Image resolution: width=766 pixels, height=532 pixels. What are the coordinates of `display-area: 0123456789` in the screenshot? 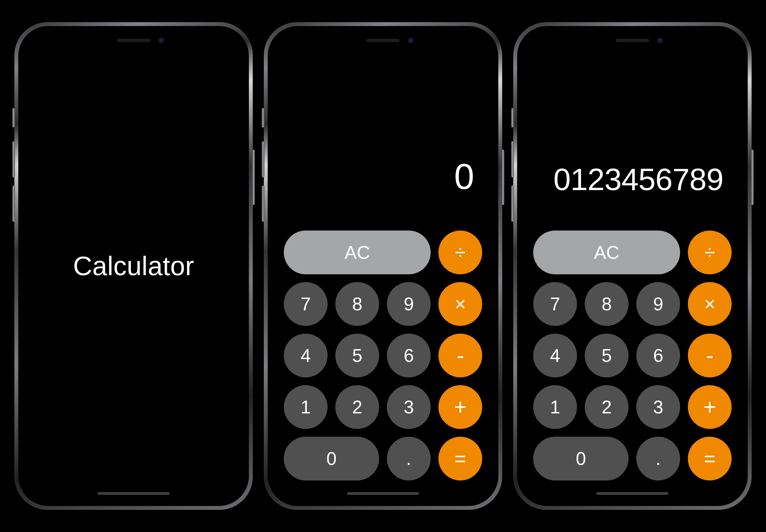 It's located at (633, 131).